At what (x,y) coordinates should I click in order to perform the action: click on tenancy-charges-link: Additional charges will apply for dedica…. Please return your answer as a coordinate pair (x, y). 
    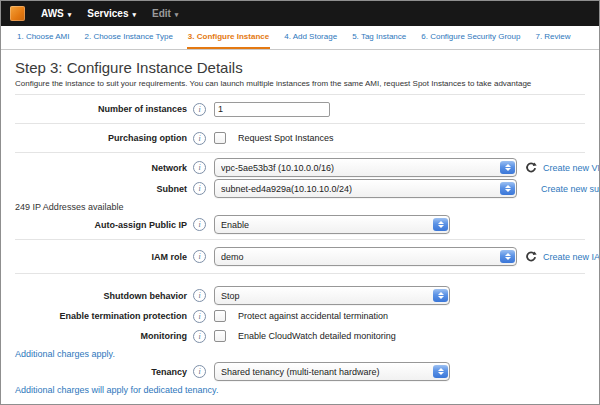
    Looking at the image, I should click on (116, 390).